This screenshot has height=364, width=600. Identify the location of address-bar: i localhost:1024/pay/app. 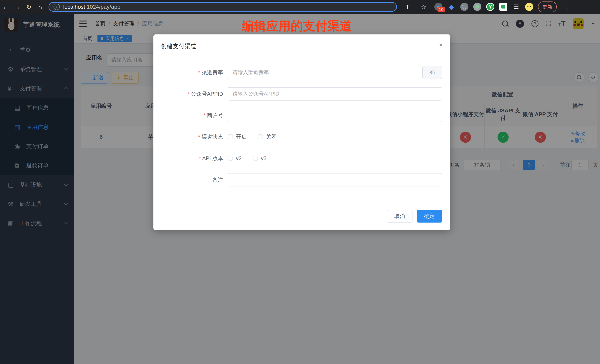
(223, 7).